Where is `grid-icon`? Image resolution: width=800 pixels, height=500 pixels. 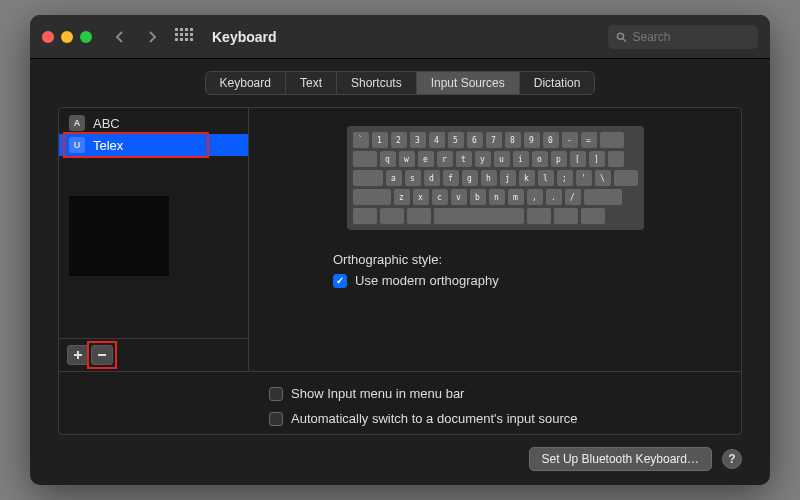 grid-icon is located at coordinates (184, 37).